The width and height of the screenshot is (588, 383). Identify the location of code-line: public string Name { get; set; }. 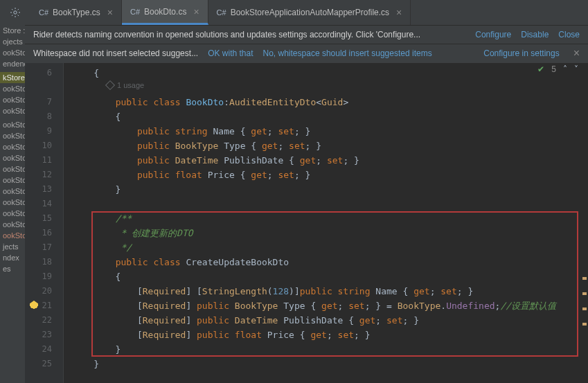
(326, 132).